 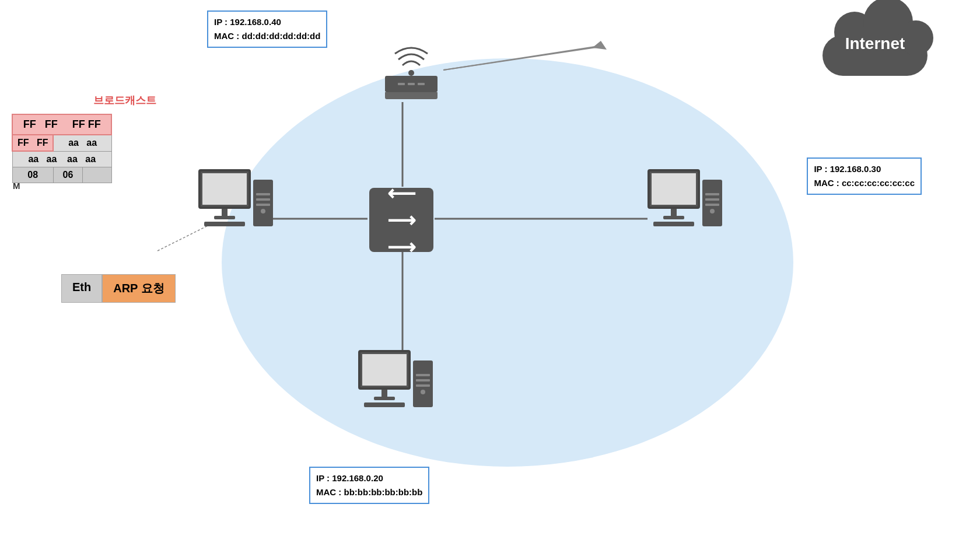 What do you see at coordinates (401, 220) in the screenshot?
I see `network-switch: ⟵ ⟶ ⟶` at bounding box center [401, 220].